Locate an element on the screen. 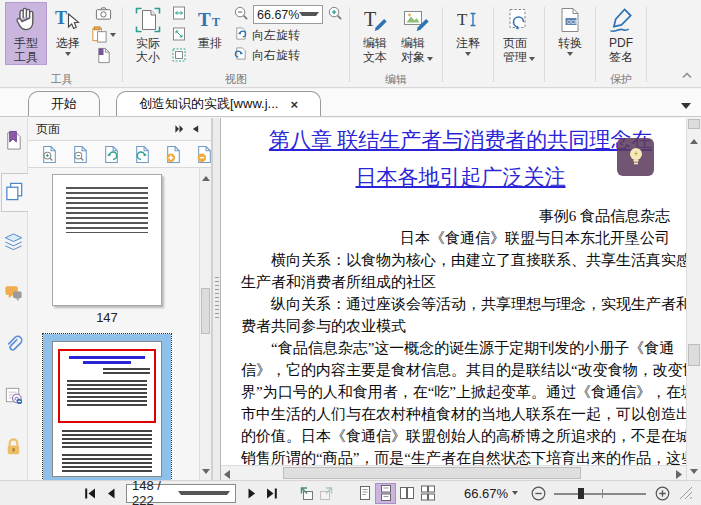 The image size is (701, 505). rotate-left-button: 向左旋转 is located at coordinates (288, 35).